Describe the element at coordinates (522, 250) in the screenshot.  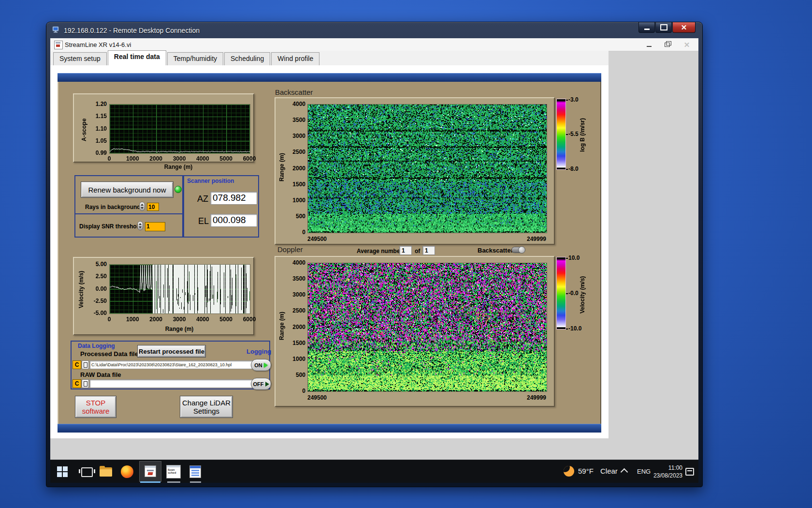
I see `toggle-knob` at that location.